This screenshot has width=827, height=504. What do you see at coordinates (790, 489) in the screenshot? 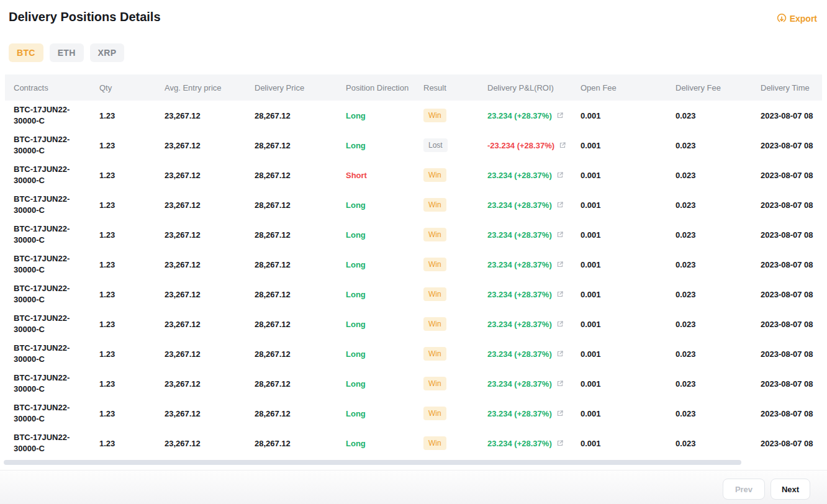
I see `next-page-button: Next` at bounding box center [790, 489].